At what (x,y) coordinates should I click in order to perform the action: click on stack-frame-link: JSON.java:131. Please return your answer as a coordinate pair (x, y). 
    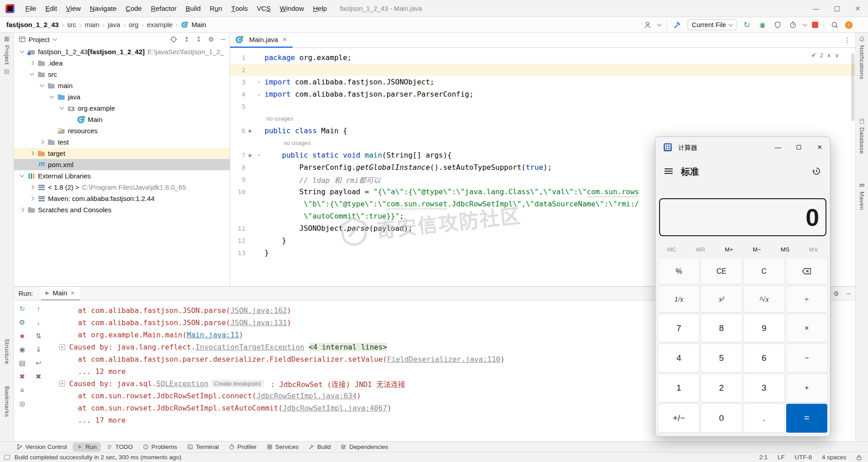
    Looking at the image, I should click on (259, 322).